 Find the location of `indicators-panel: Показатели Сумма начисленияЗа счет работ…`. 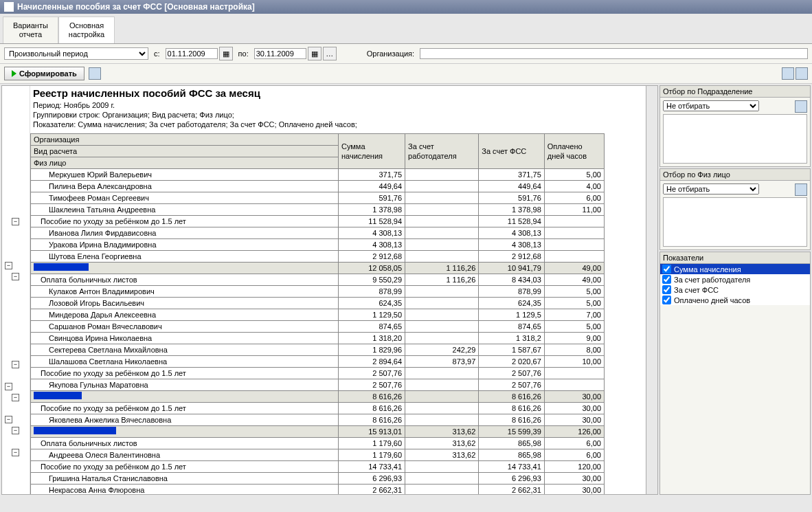

indicators-panel: Показатели Сумма начисленияЗа счет работ… is located at coordinates (735, 373).